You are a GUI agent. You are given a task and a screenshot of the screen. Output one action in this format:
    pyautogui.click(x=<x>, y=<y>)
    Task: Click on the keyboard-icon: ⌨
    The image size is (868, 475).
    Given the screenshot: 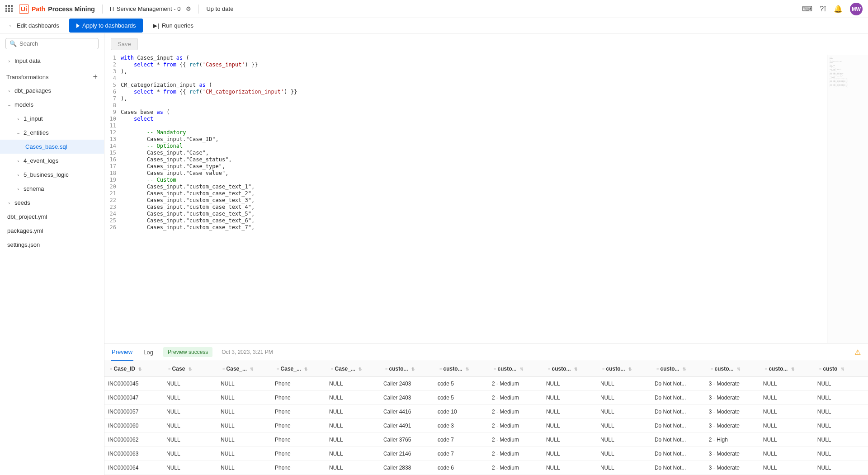 What is the action you would take?
    pyautogui.click(x=807, y=9)
    